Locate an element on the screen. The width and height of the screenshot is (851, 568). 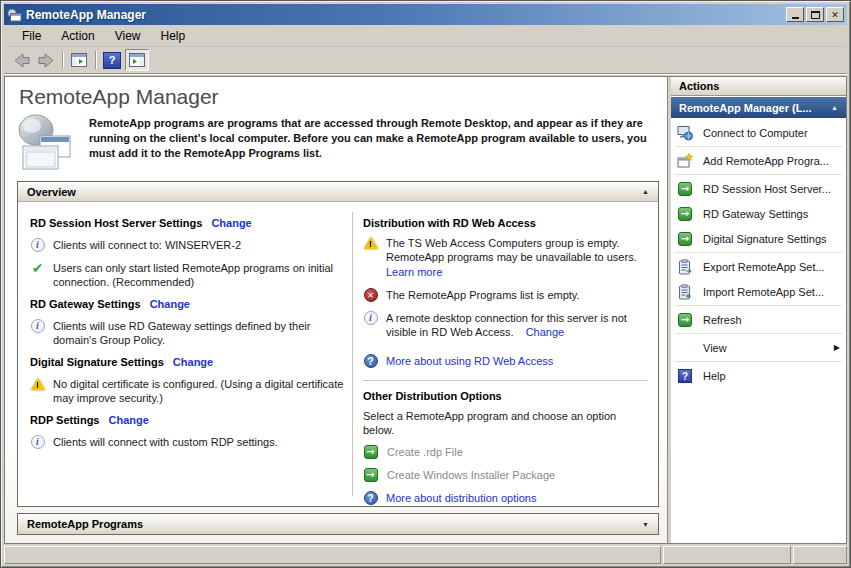
action-refresh: Refresh is located at coordinates (758, 320).